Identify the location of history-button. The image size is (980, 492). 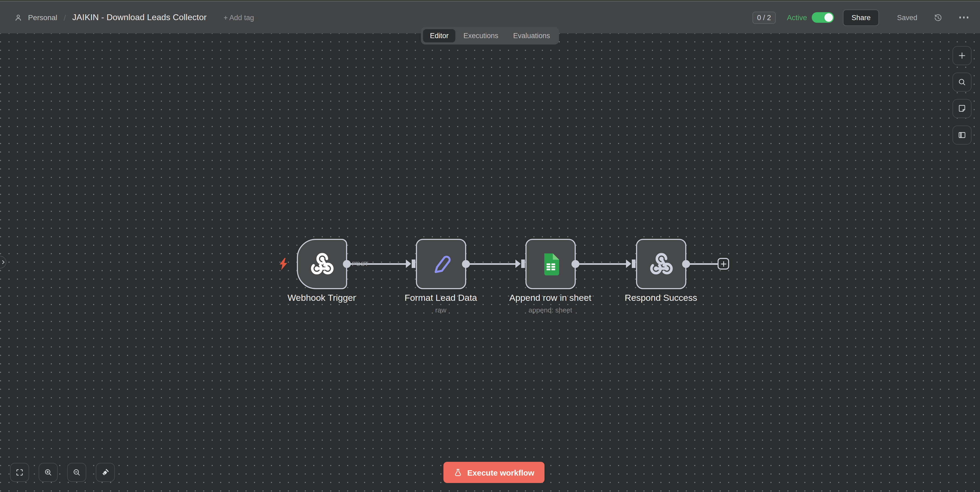
(938, 18).